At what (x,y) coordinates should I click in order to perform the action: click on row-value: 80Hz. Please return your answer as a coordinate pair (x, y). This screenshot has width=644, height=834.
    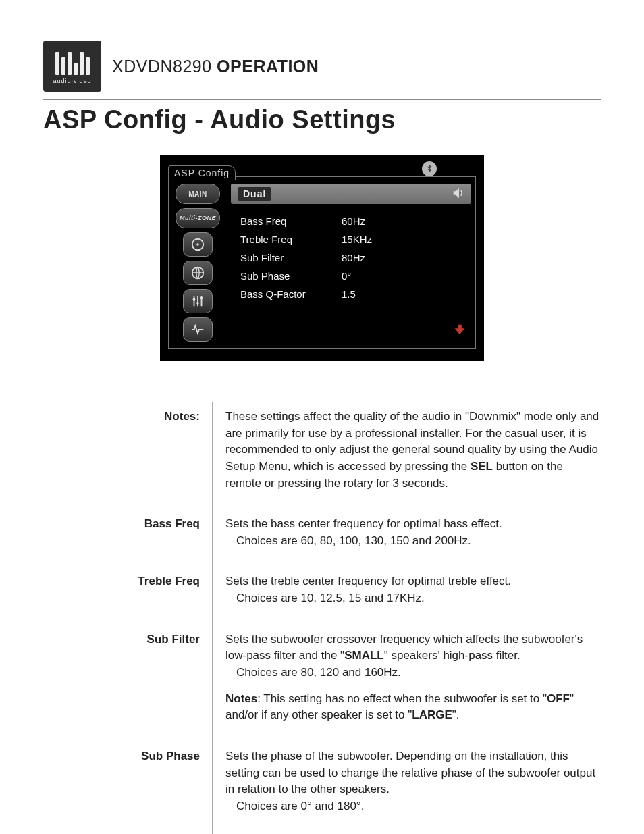
    Looking at the image, I should click on (354, 258).